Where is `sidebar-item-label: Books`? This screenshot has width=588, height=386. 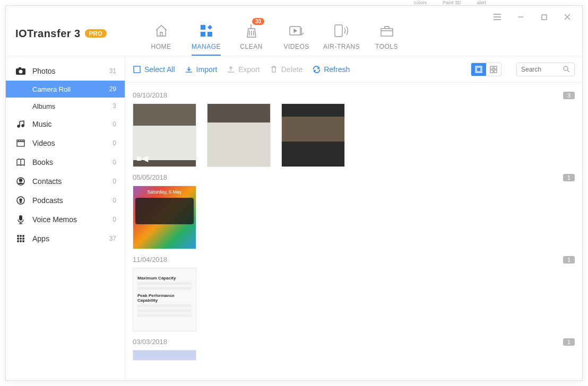
sidebar-item-label: Books is located at coordinates (42, 162).